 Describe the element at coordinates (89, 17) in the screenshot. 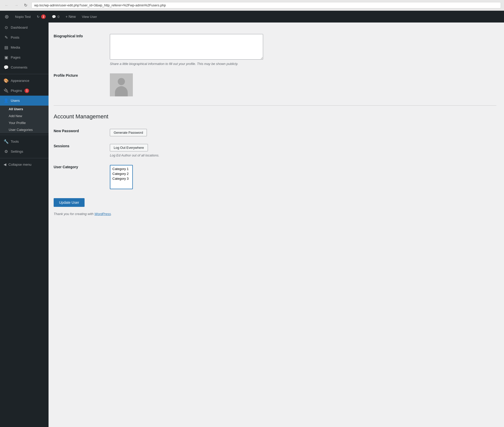

I see `view-user-label: View User` at that location.